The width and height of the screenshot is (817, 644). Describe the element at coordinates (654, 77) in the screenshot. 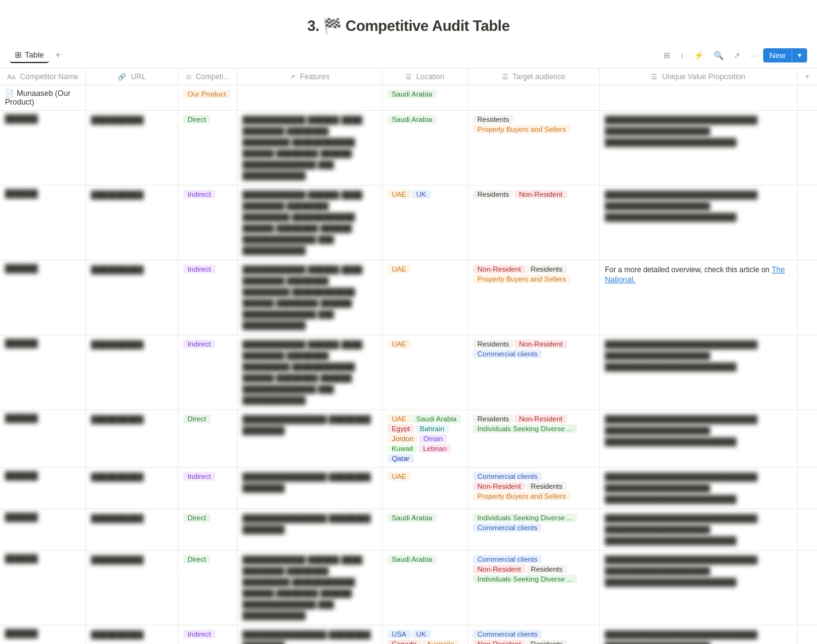

I see `col-icon-list3: ☰` at that location.